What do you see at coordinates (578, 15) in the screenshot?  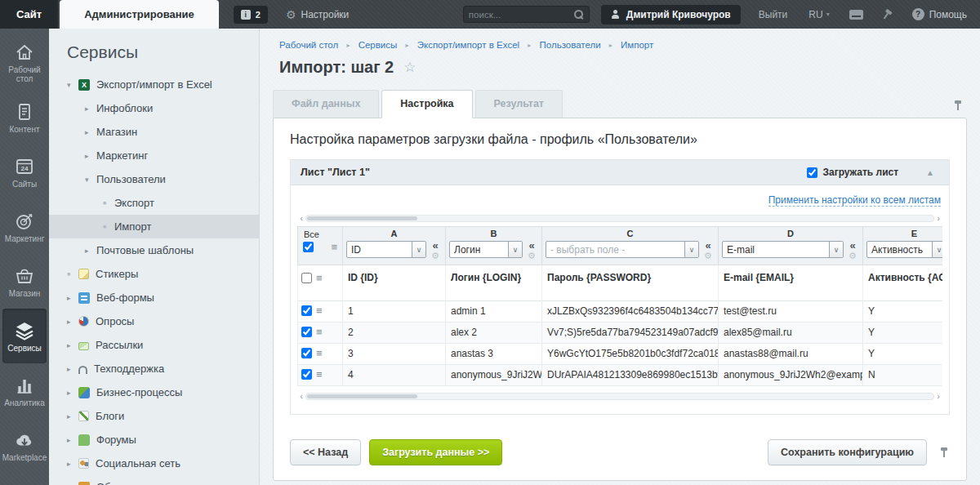 I see `search-icon` at bounding box center [578, 15].